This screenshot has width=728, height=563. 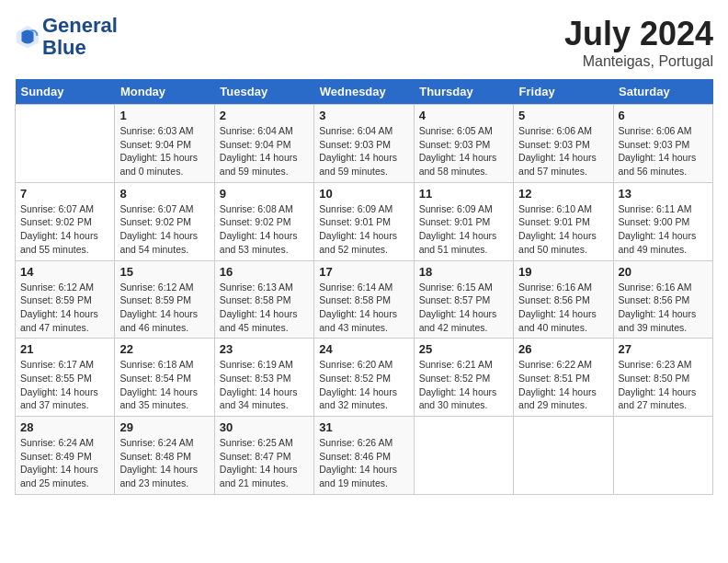 I want to click on day-number: 14, so click(x=64, y=272).